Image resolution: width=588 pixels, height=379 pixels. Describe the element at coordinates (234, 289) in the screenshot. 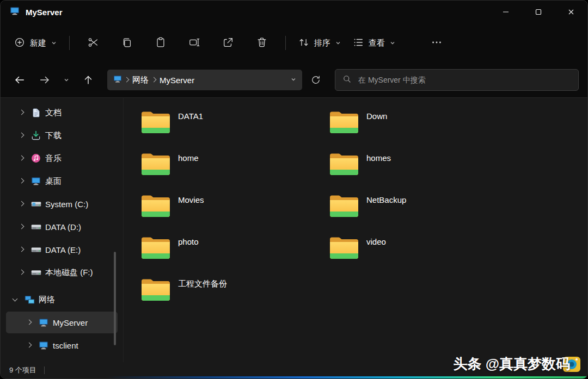

I see `folder-item: 工程文件备份` at that location.